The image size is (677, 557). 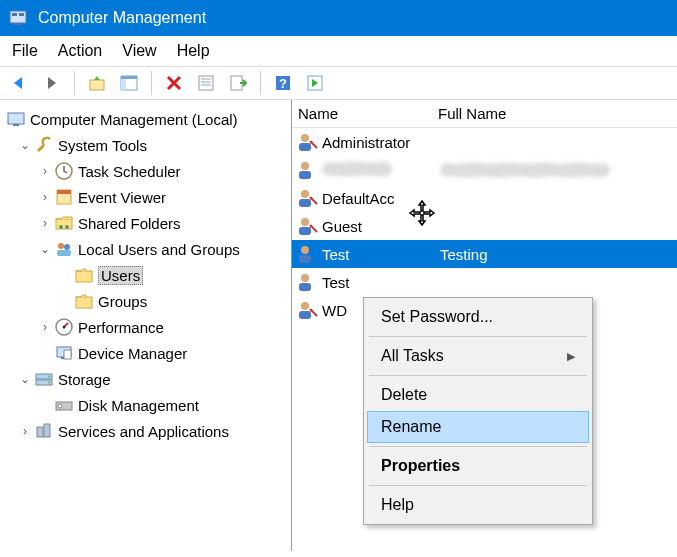 What do you see at coordinates (478, 317) in the screenshot?
I see `ctx-set-password: Set Password...` at bounding box center [478, 317].